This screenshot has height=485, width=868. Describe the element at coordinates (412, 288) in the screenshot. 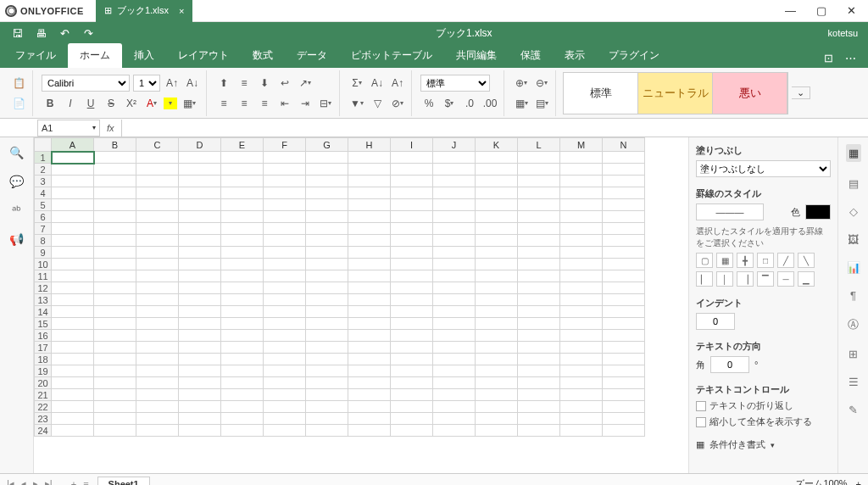

I see `cell-I12` at that location.